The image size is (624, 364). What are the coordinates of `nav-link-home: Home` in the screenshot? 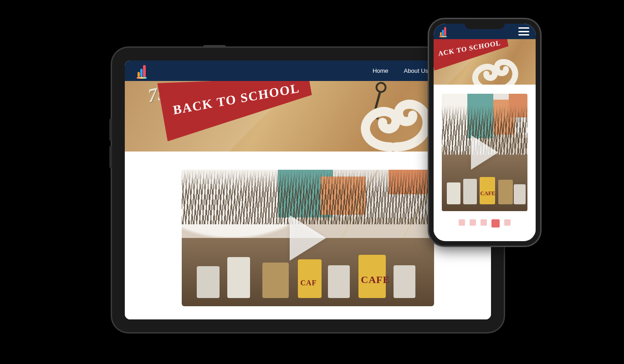 It's located at (381, 71).